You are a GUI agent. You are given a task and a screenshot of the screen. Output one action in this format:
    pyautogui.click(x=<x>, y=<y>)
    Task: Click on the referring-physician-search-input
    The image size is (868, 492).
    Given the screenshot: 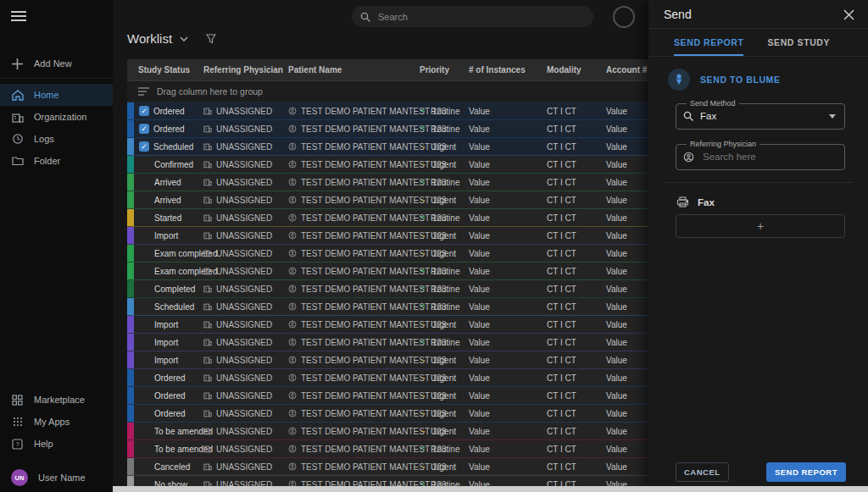 What is the action you would take?
    pyautogui.click(x=758, y=157)
    